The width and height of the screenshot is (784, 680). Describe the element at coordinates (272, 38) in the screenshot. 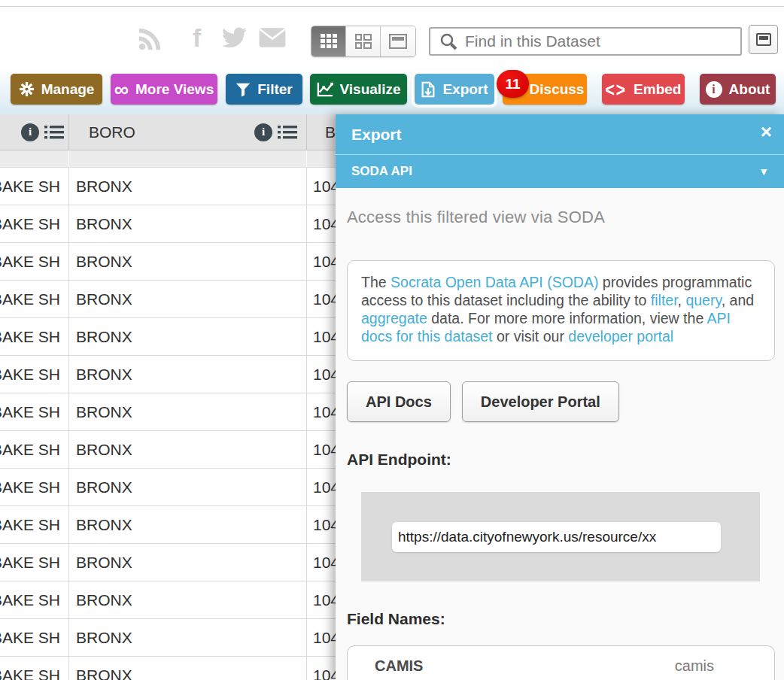

I see `email-icon` at that location.